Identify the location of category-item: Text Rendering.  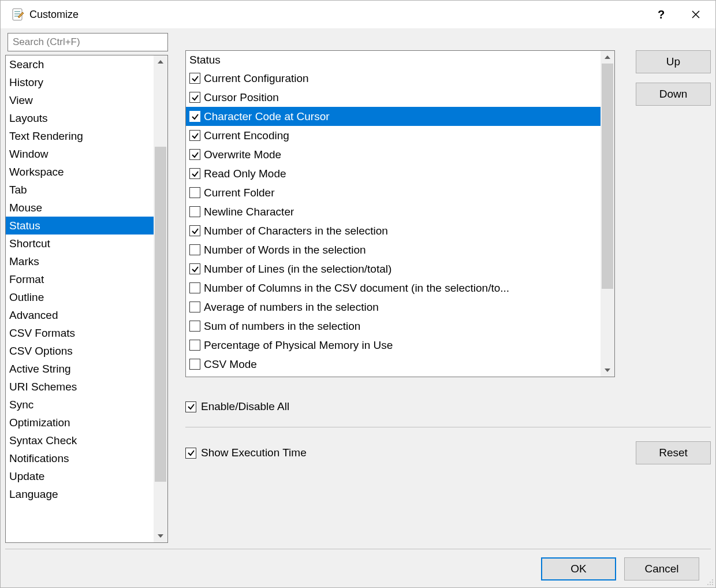
(80, 136).